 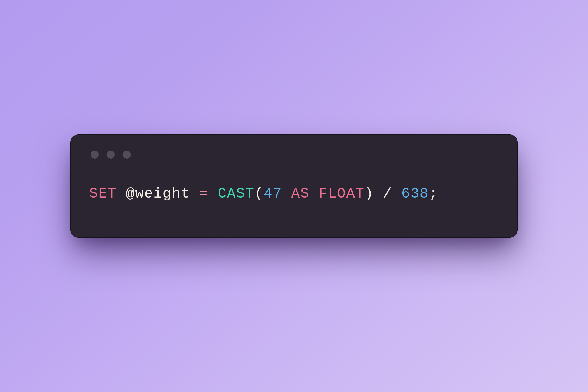 What do you see at coordinates (259, 194) in the screenshot?
I see `token-paren-open: (` at bounding box center [259, 194].